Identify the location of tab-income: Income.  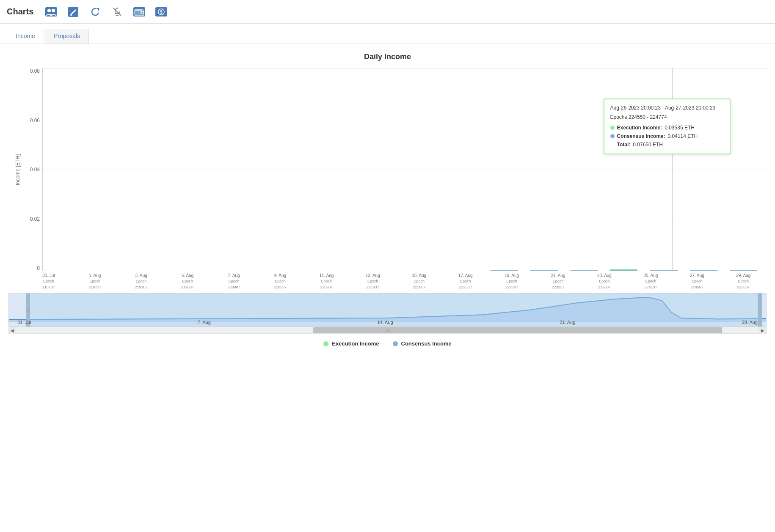
(25, 36).